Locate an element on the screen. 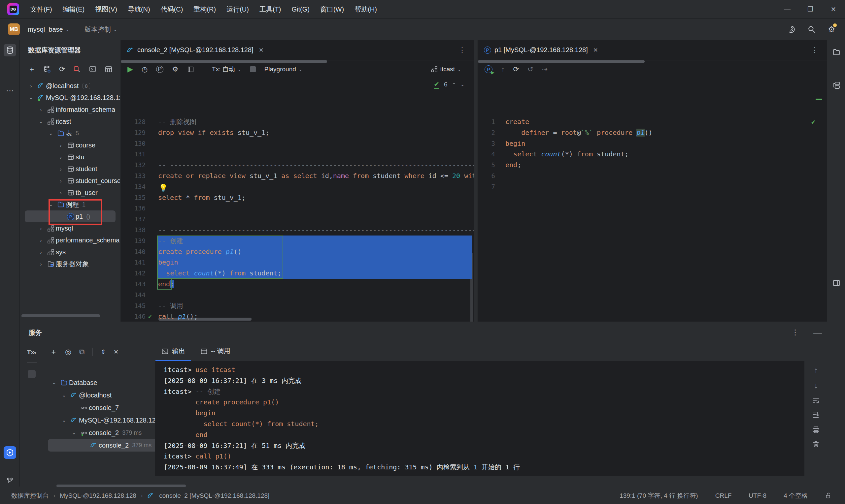 The height and width of the screenshot is (504, 845). schema-selector: itcast⌄ is located at coordinates (446, 69).